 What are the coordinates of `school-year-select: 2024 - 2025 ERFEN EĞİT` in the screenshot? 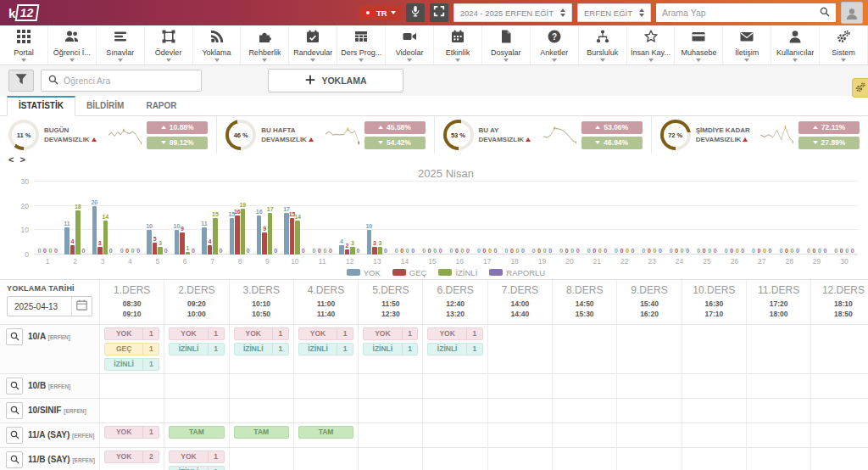 It's located at (513, 13).